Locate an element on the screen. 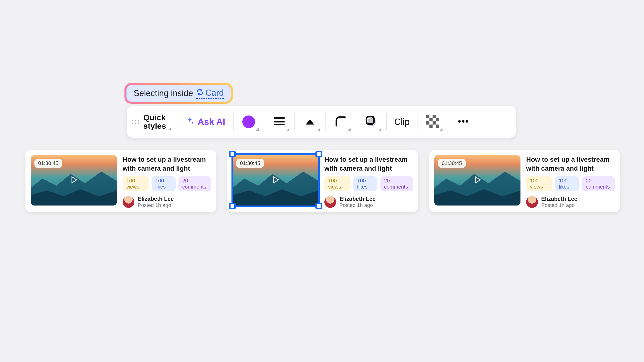  more-horizontal-icon is located at coordinates (463, 122).